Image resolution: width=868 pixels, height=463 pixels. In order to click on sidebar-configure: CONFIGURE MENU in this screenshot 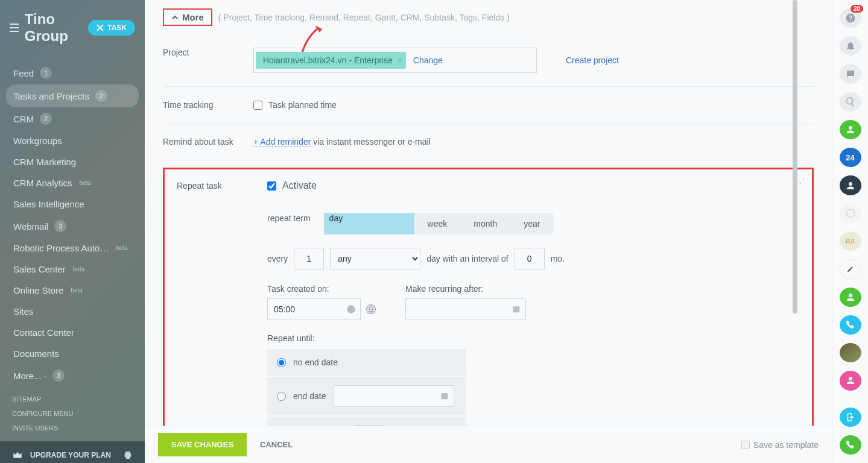, I will do `click(72, 414)`.